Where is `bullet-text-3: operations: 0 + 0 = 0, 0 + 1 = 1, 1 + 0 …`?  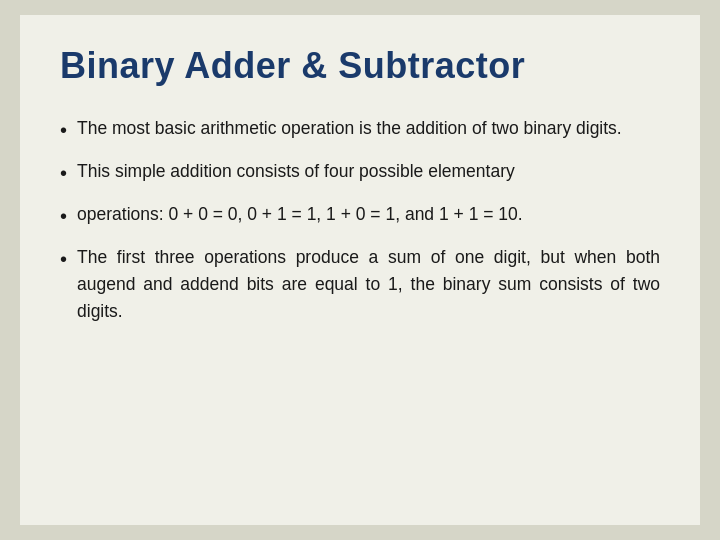
bullet-text-3: operations: 0 + 0 = 0, 0 + 1 = 1, 1 + 0 … is located at coordinates (368, 214).